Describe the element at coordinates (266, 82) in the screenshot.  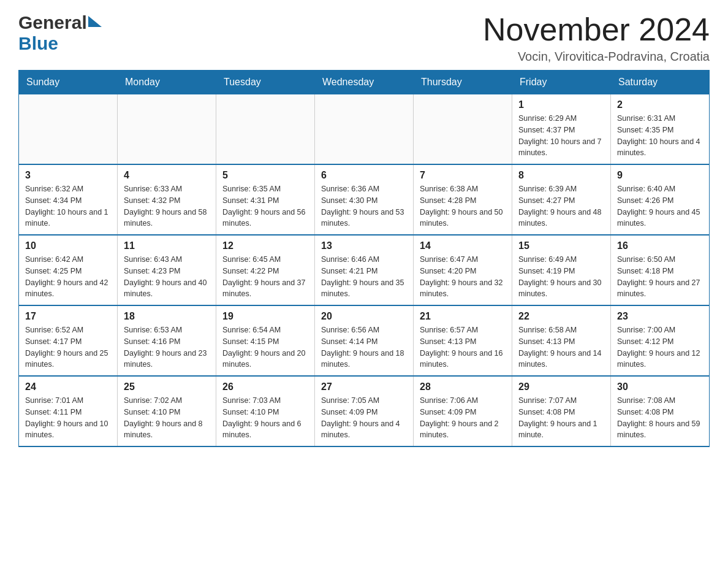
I see `calendar-header-tuesday: Tuesday` at that location.